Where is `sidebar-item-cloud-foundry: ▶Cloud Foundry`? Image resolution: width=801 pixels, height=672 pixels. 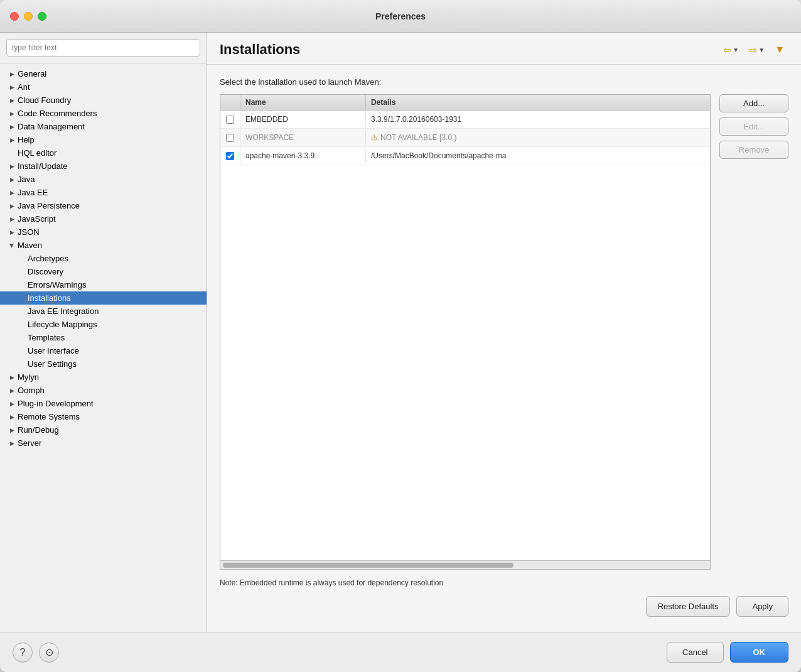 sidebar-item-cloud-foundry: ▶Cloud Foundry is located at coordinates (103, 100).